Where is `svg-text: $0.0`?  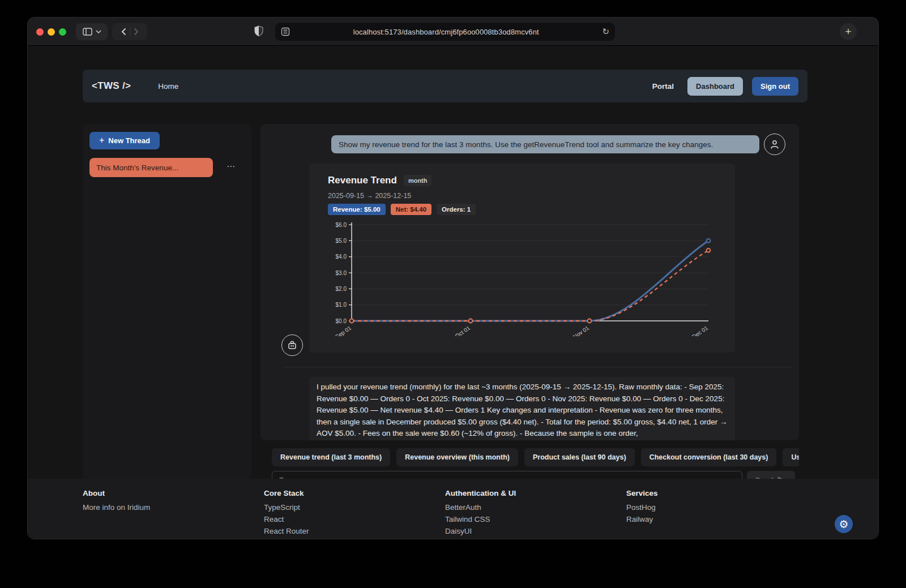
svg-text: $0.0 is located at coordinates (341, 321).